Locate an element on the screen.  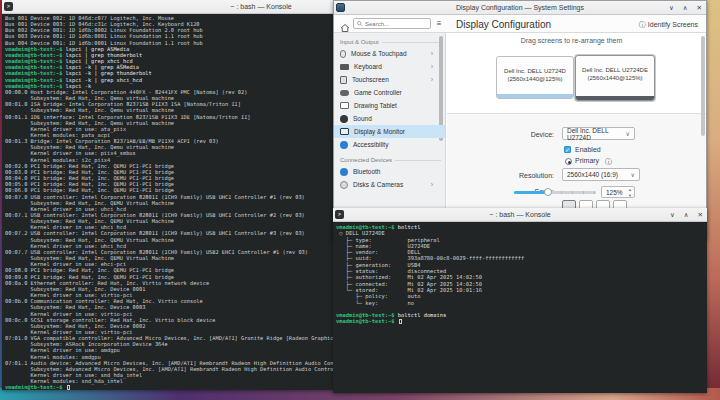
monitor-box-u2724de: Dell Inc. DELL U2724DE (2560x1440@125%) is located at coordinates (615, 78).